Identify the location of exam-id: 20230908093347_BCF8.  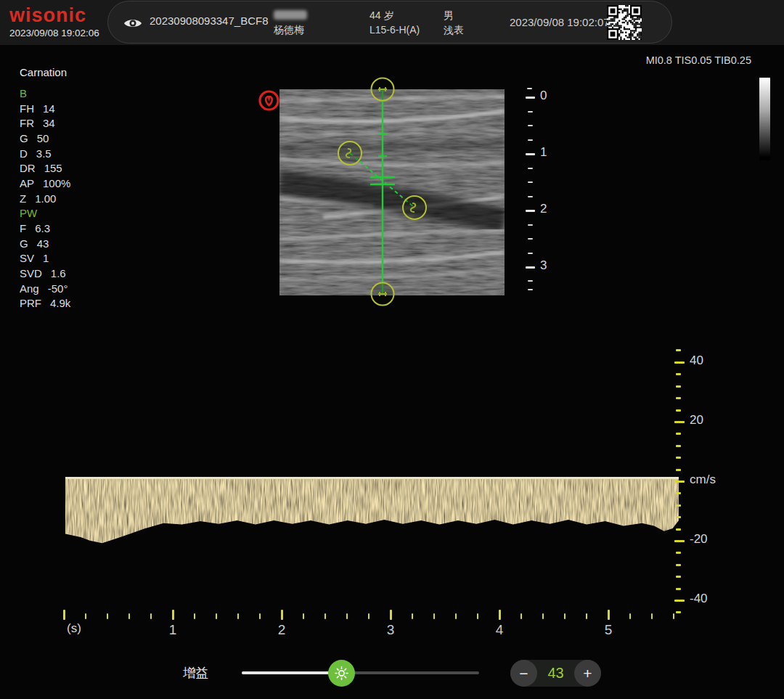
(209, 20).